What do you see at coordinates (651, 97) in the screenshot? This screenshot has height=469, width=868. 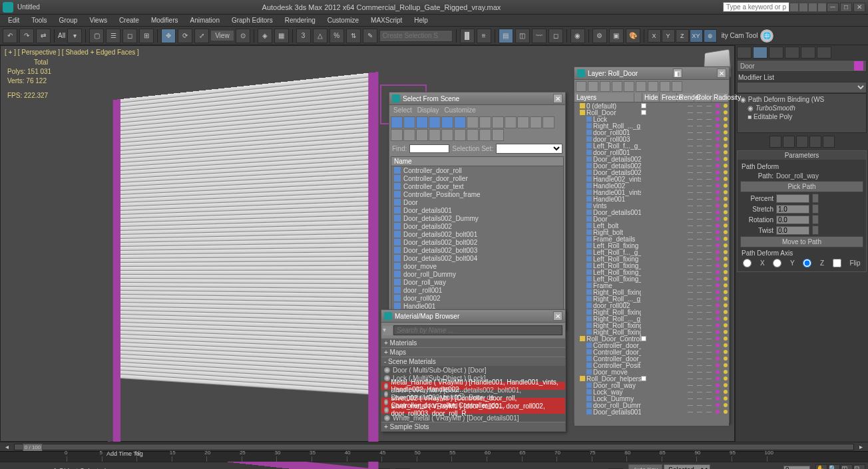 I see `layer-col-header: Hide` at bounding box center [651, 97].